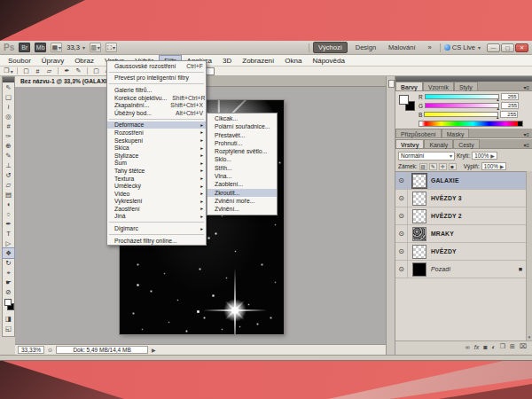 The width and height of the screenshot is (532, 399). Describe the element at coordinates (452, 167) in the screenshot. I see `lock-all-icon: ■` at that location.